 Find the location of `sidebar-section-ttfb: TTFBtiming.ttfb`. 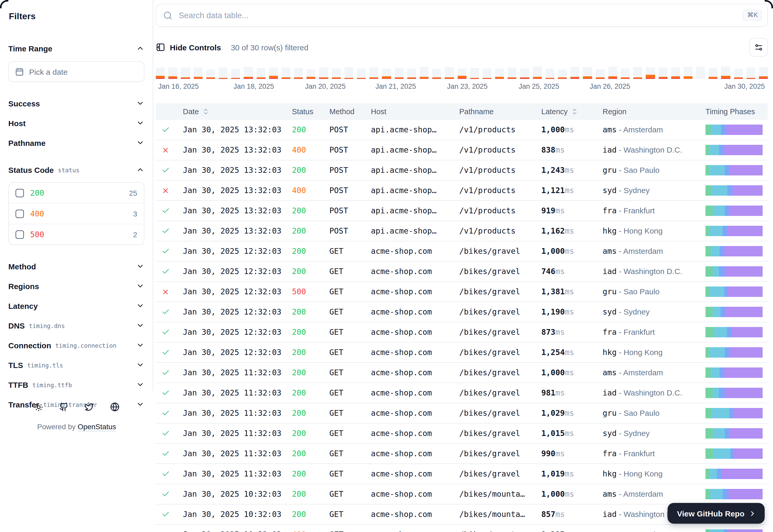

sidebar-section-ttfb: TTFBtiming.ttfb is located at coordinates (76, 385).